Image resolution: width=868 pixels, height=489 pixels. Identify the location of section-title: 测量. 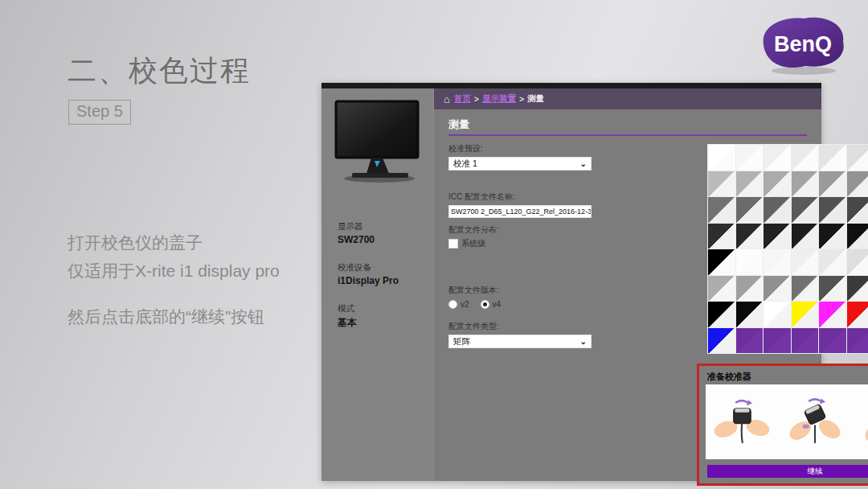
(459, 125).